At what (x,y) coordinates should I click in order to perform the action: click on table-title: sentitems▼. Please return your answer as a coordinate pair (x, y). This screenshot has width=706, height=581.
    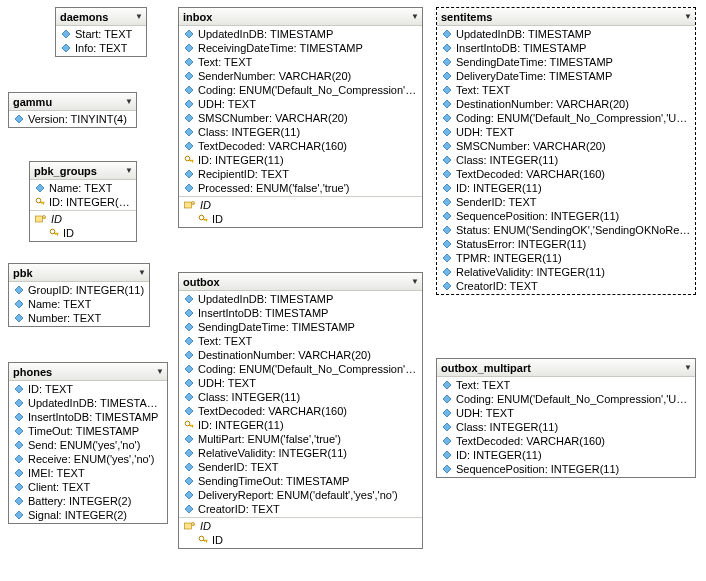
    Looking at the image, I should click on (566, 17).